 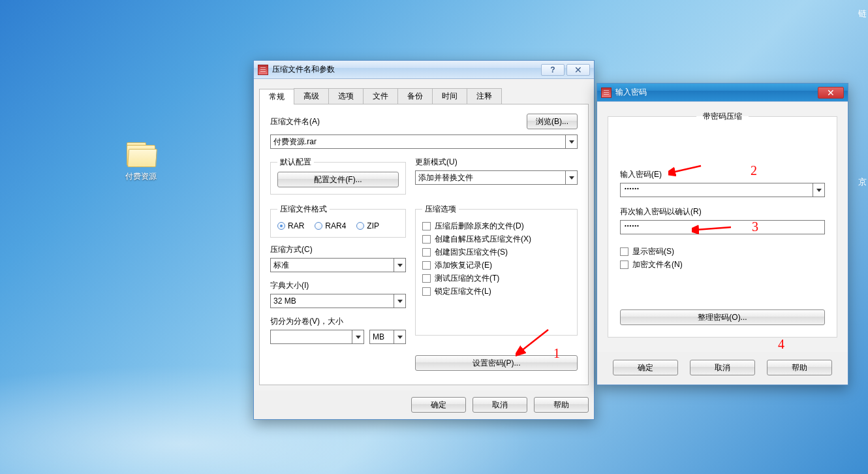 I want to click on browse-button: 浏览(B)..., so click(x=552, y=121).